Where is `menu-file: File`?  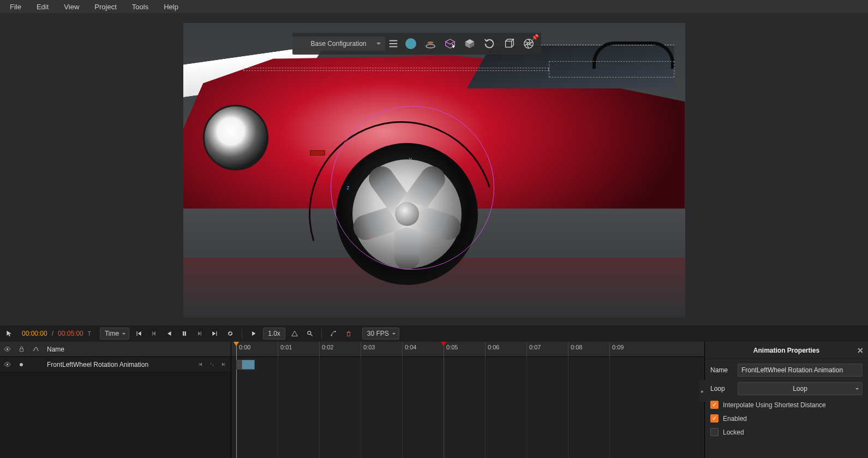 menu-file: File is located at coordinates (15, 7).